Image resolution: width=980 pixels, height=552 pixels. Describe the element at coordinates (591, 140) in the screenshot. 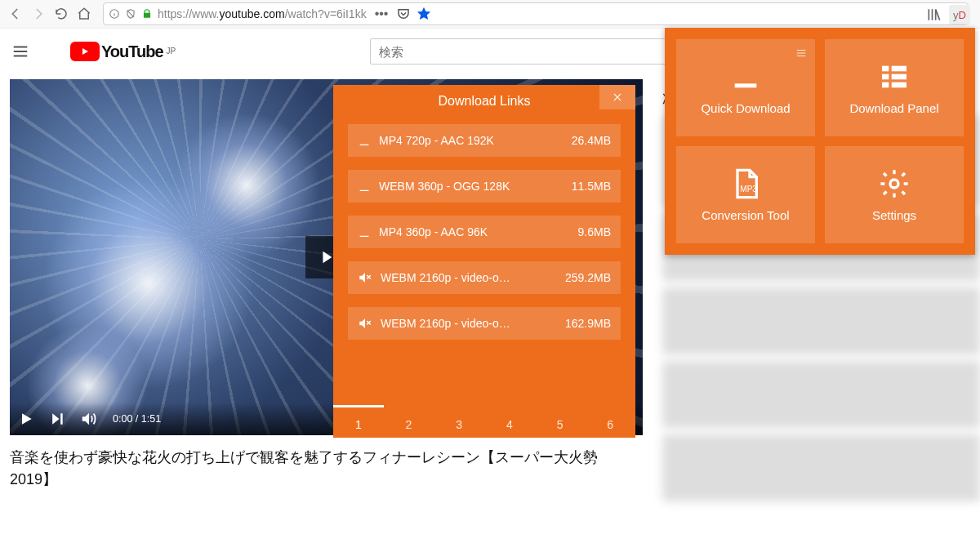

I see `download-item-size: 26.4MB` at that location.